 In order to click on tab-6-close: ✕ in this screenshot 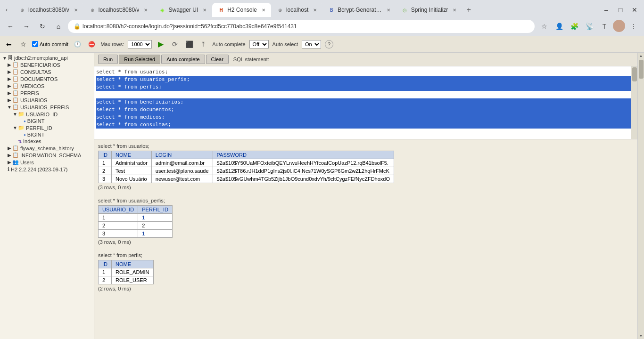, I will do `click(388, 10)`.